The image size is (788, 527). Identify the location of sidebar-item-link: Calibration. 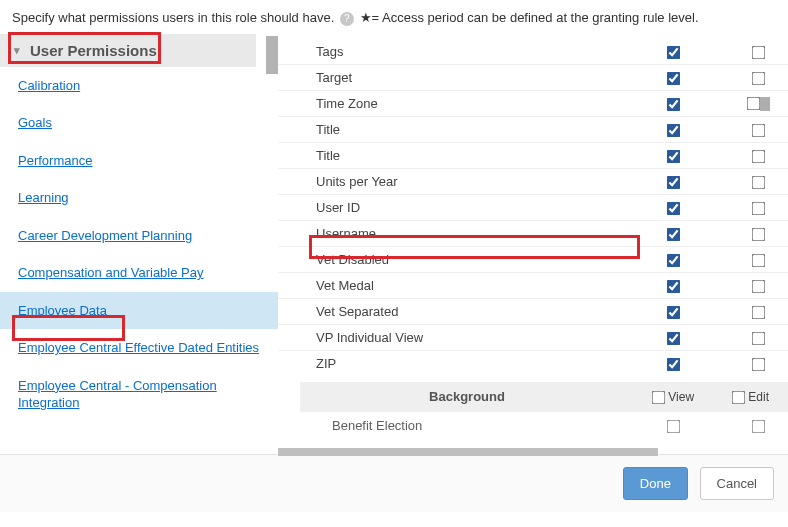
(49, 86).